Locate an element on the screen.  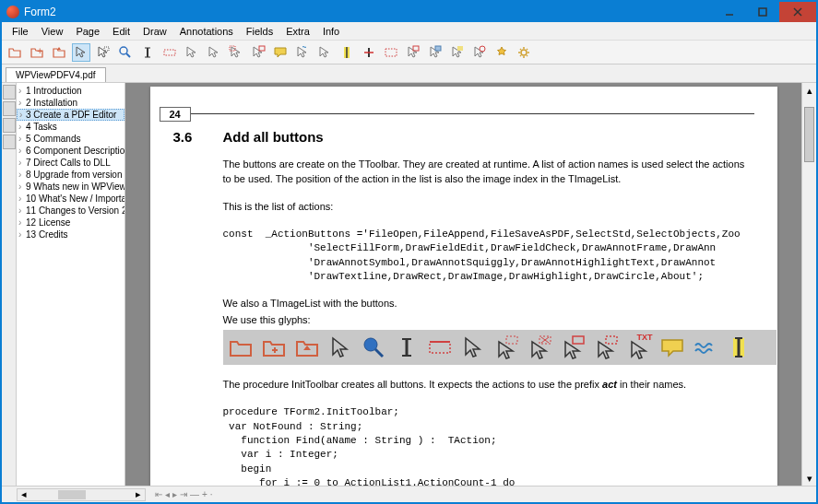
select-objects-icon is located at coordinates (103, 53).